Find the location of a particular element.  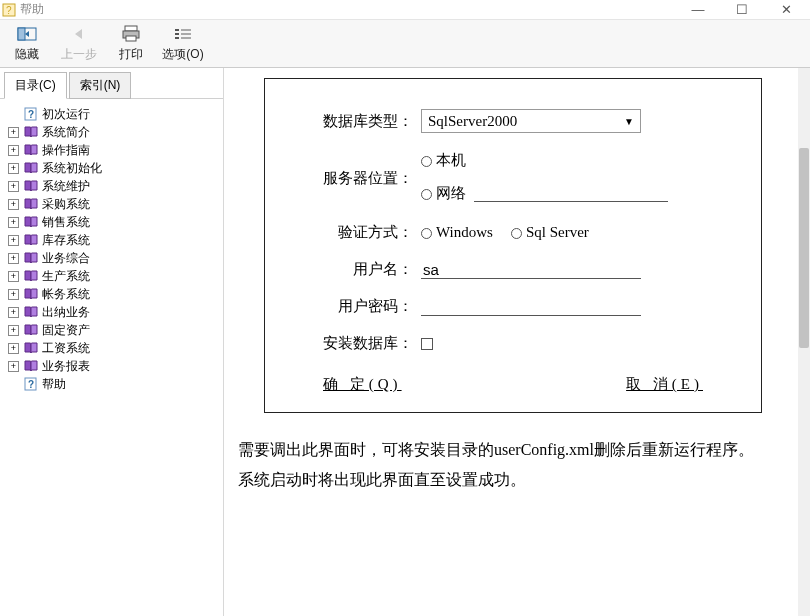

tree-item: +业务综合 is located at coordinates (112, 258).